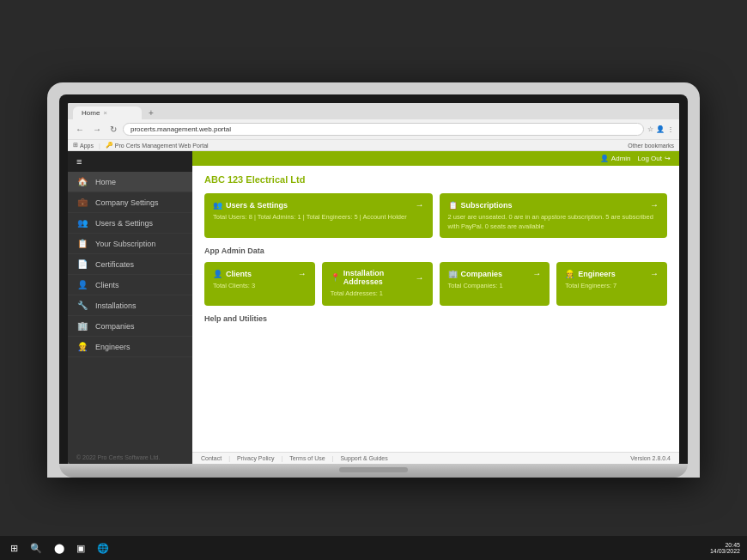 This screenshot has width=747, height=560. Describe the element at coordinates (651, 459) in the screenshot. I see `footer-version: Version 2.8.0.4` at that location.